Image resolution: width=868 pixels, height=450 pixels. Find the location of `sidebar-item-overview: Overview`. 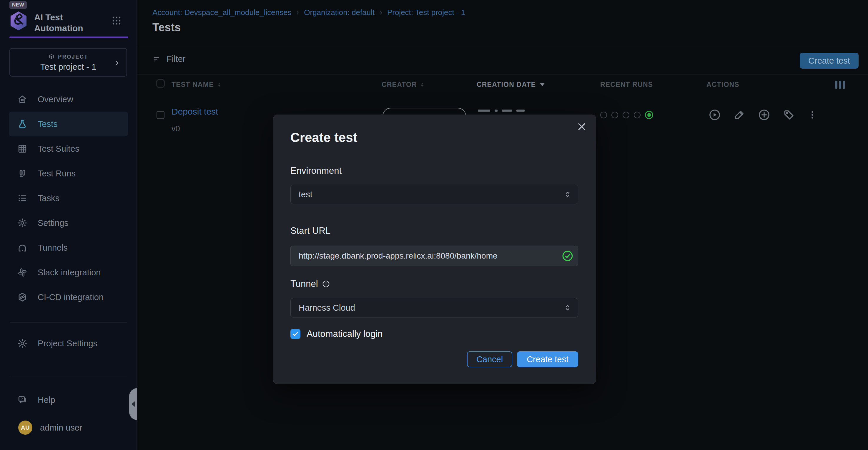

sidebar-item-overview: Overview is located at coordinates (68, 99).